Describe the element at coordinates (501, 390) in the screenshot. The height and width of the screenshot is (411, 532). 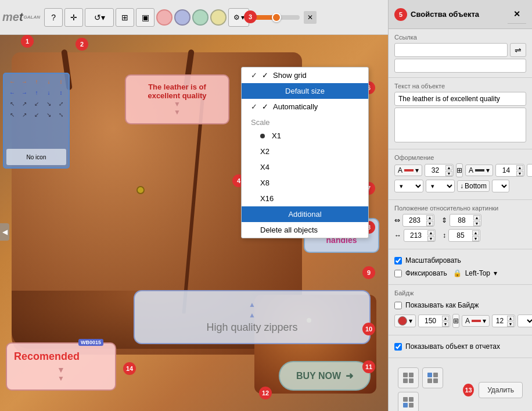
I see `delete-button: Удалить` at that location.